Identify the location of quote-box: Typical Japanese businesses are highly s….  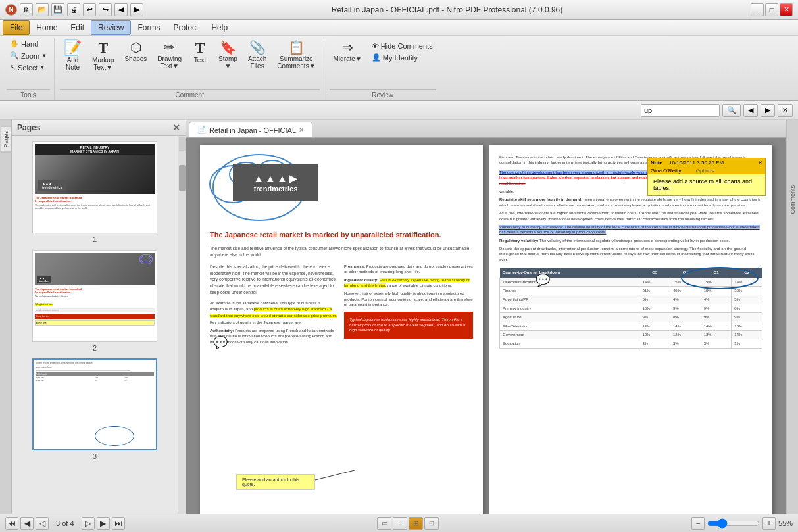
(409, 325).